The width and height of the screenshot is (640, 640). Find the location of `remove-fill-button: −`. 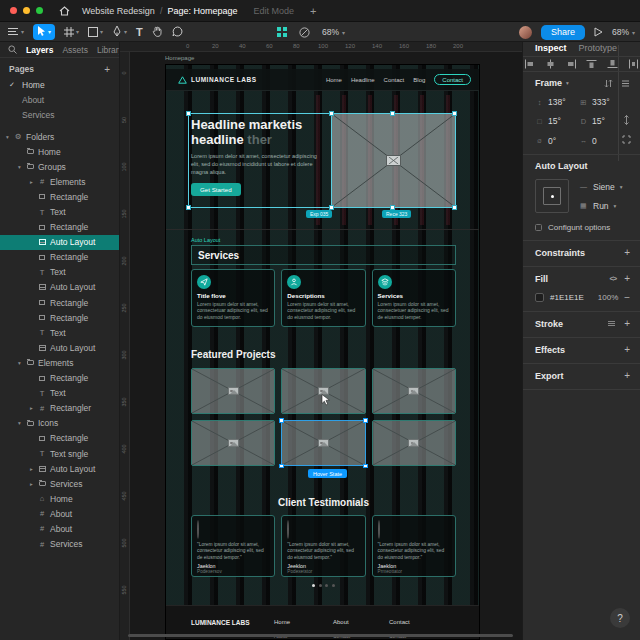

remove-fill-button: − is located at coordinates (627, 298).